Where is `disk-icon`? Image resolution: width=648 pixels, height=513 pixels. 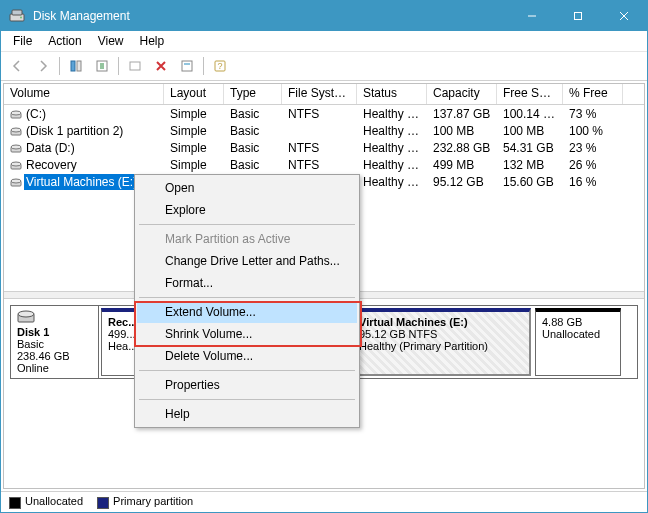 disk-icon is located at coordinates (26, 317).